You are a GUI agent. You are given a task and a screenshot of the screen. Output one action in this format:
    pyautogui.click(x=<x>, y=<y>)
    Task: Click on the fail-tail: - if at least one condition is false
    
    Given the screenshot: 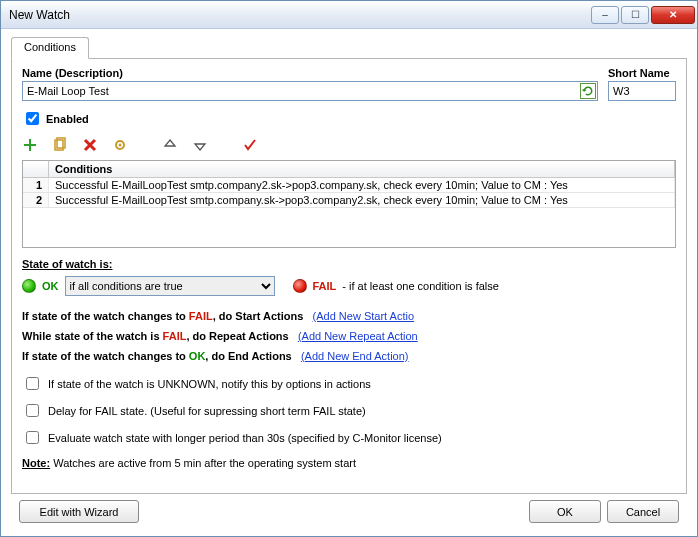 What is the action you would take?
    pyautogui.click(x=420, y=286)
    